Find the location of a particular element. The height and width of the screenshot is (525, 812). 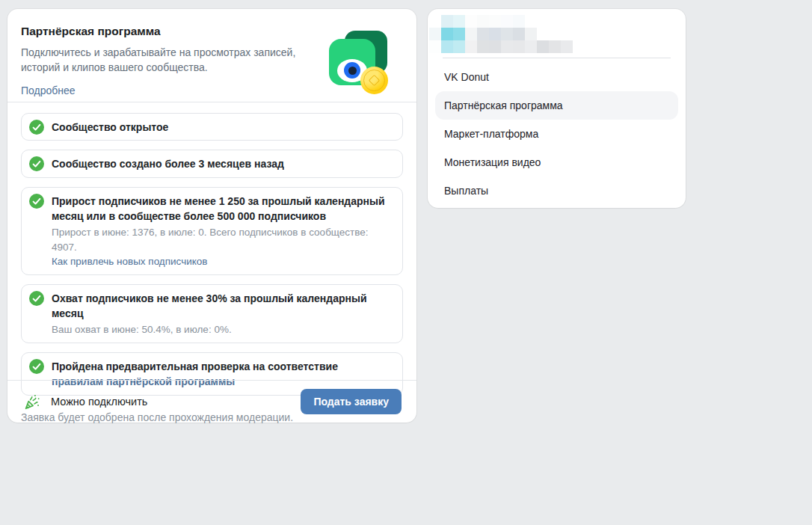

requirement-title: Сообщество создано более 3 месяцев назад is located at coordinates (167, 163).